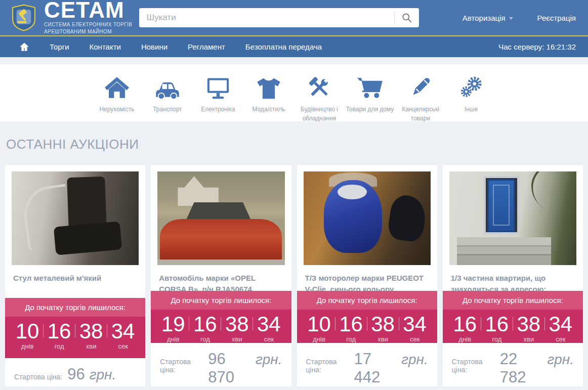  What do you see at coordinates (319, 88) in the screenshot?
I see `tools-icon` at bounding box center [319, 88].